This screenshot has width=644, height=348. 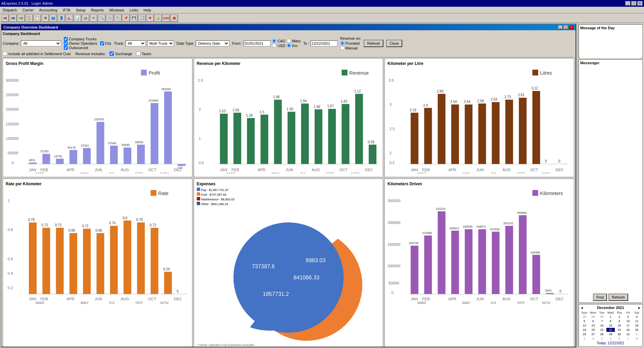 What do you see at coordinates (324, 43) in the screenshot?
I see `to-date-input` at bounding box center [324, 43].